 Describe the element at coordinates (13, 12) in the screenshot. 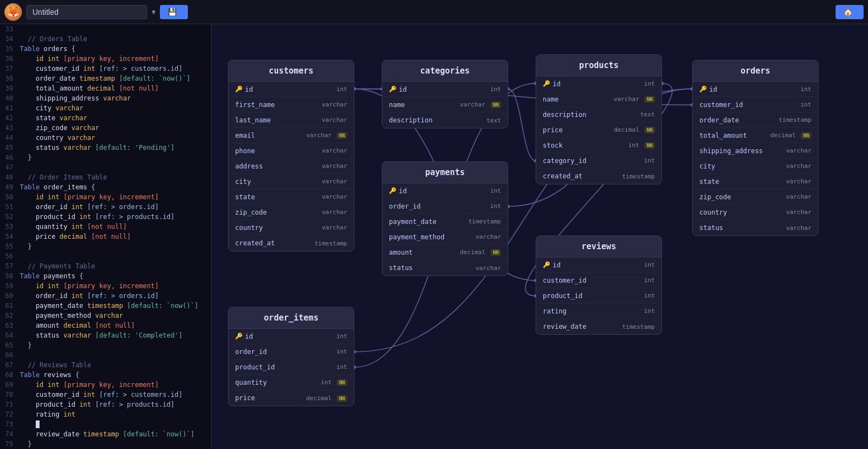

I see `app-logo: 🦊` at that location.